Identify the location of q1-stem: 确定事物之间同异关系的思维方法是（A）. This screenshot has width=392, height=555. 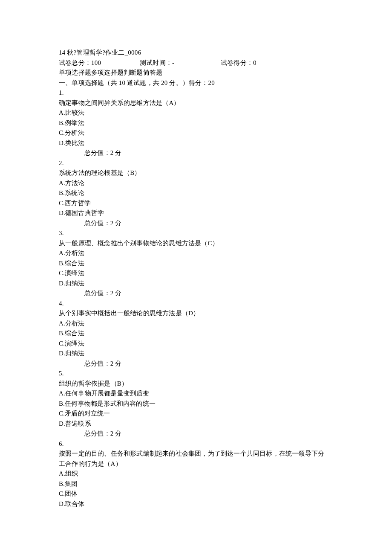
(196, 103).